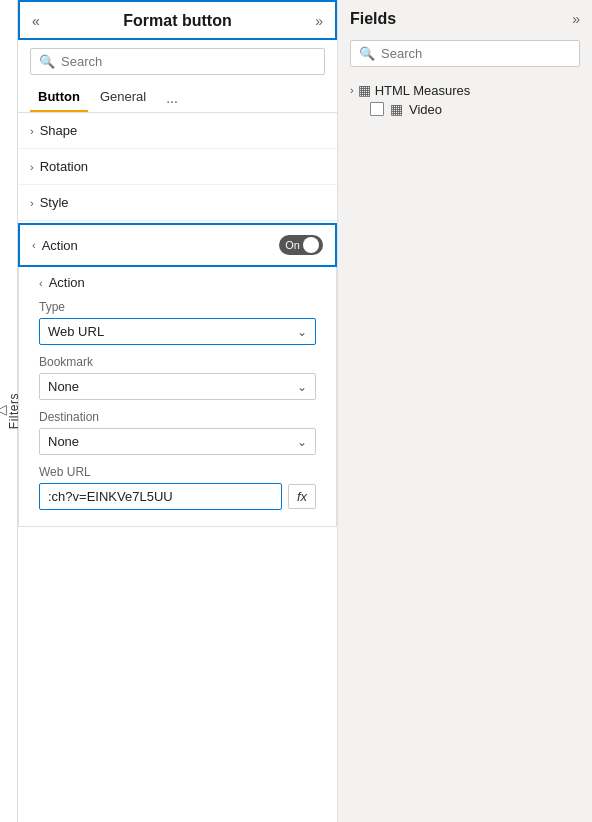  I want to click on tab-button: Button, so click(59, 98).